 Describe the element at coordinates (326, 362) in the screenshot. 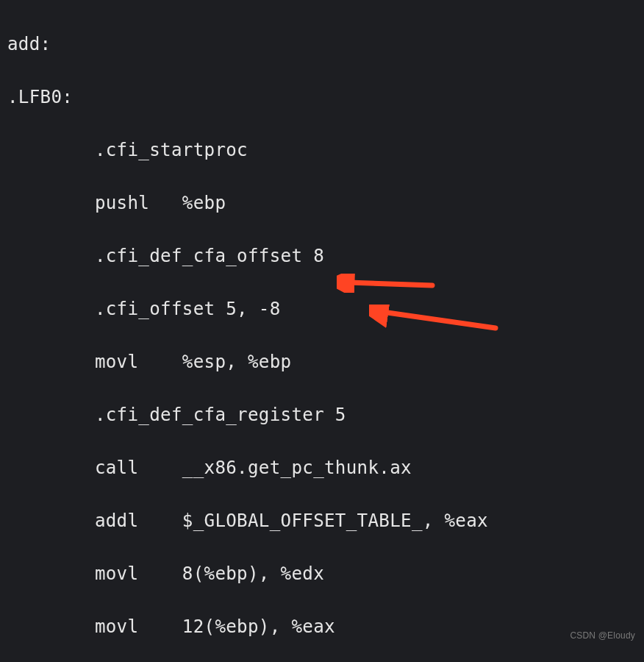

I see `code-line: movl %esp, %ebp` at that location.